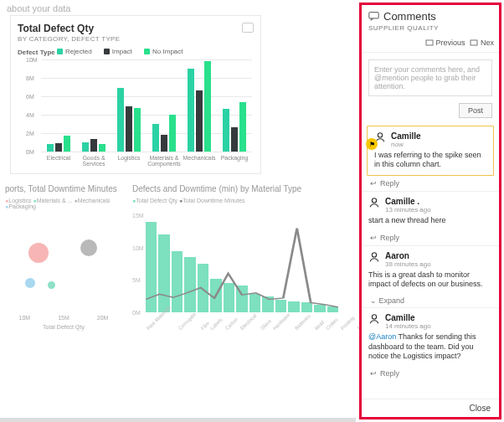  I want to click on comment-time: 13 minutes ago, so click(409, 209).